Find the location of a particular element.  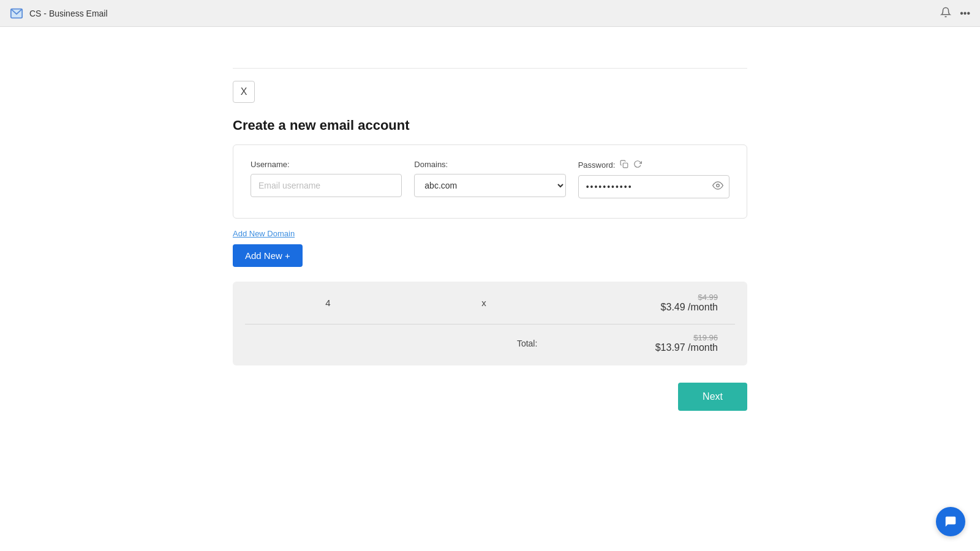

domain-group: Domains: abc.com example.com mysite.org is located at coordinates (490, 179).